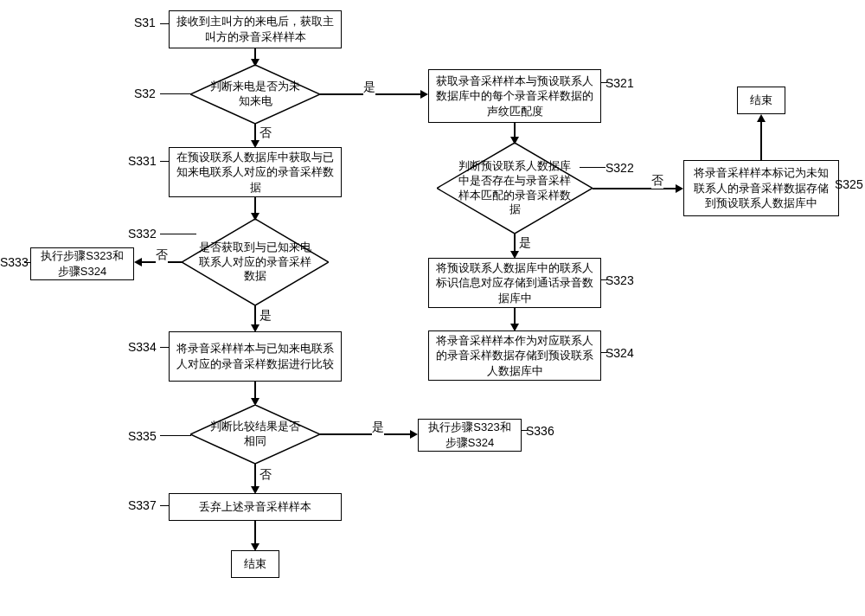 This screenshot has height=616, width=865. What do you see at coordinates (142, 161) in the screenshot?
I see `label-s331: S331` at bounding box center [142, 161].